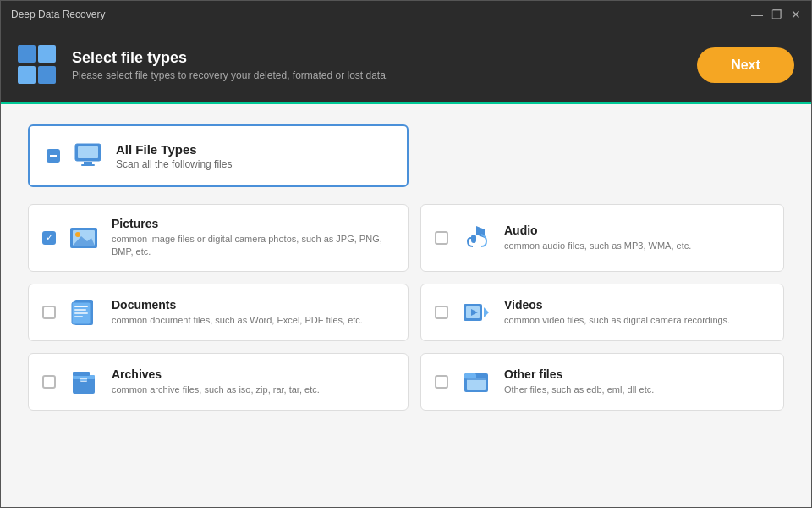  Describe the element at coordinates (49, 238) in the screenshot. I see `pictures-checkbox` at that location.